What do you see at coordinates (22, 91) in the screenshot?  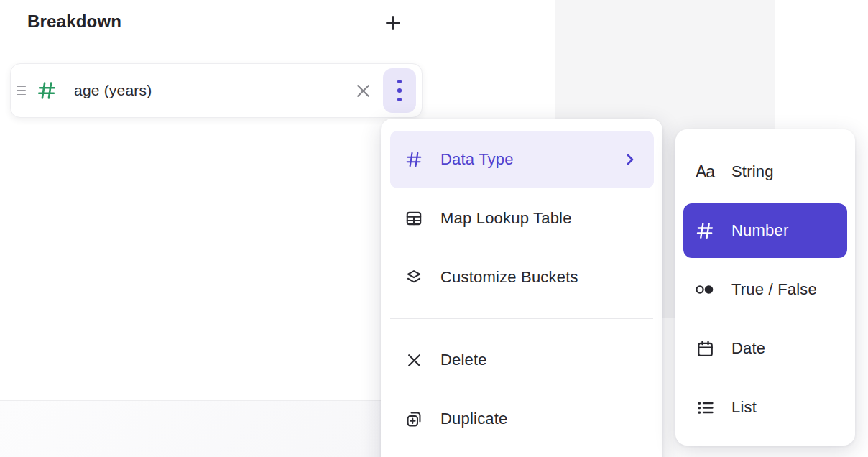 I see `drag-handle-icon` at bounding box center [22, 91].